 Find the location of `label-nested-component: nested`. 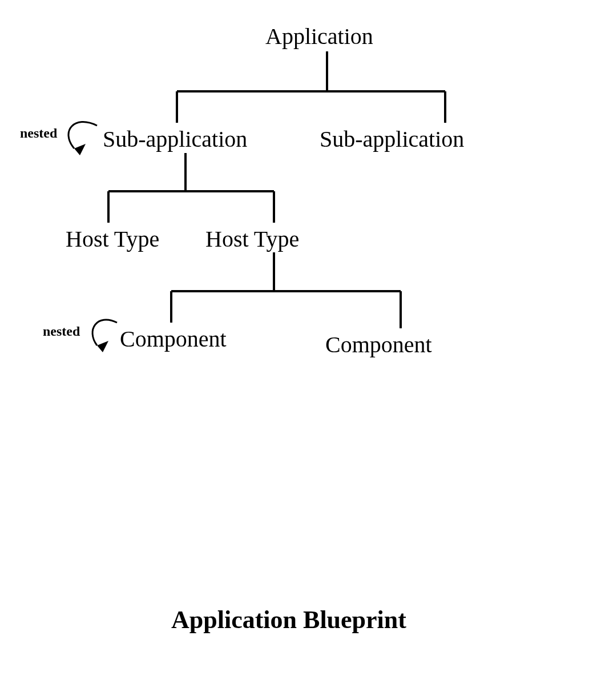

label-nested-component: nested is located at coordinates (62, 331).